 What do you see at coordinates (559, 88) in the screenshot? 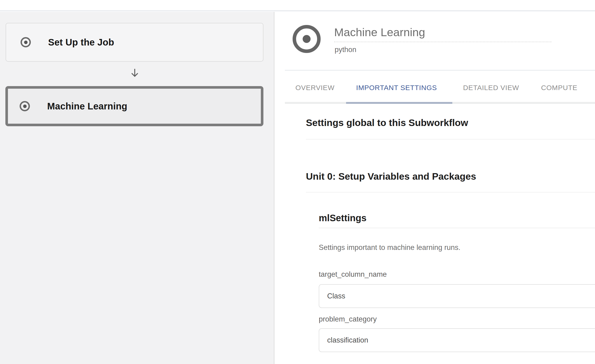
I see `tab-compute: COMPUTE` at bounding box center [559, 88].